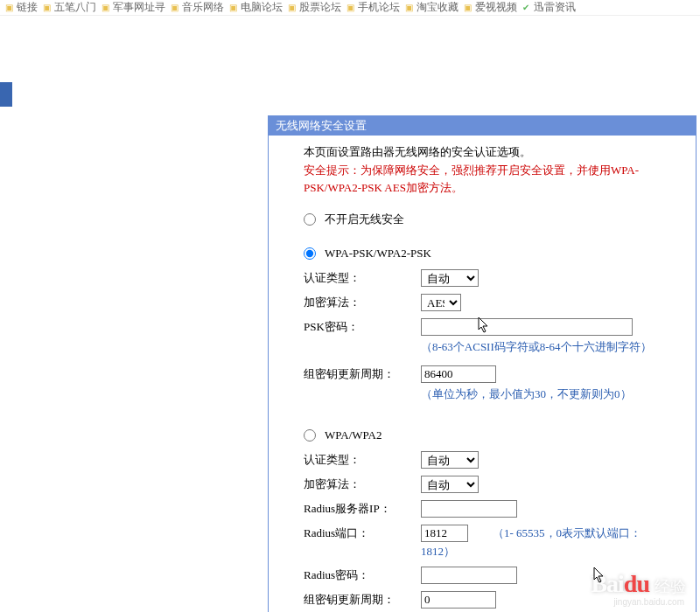 The image size is (700, 612). I want to click on psk-hint: （8-63个ACSII码字符或8-64个十六进制字符）, so click(552, 347).